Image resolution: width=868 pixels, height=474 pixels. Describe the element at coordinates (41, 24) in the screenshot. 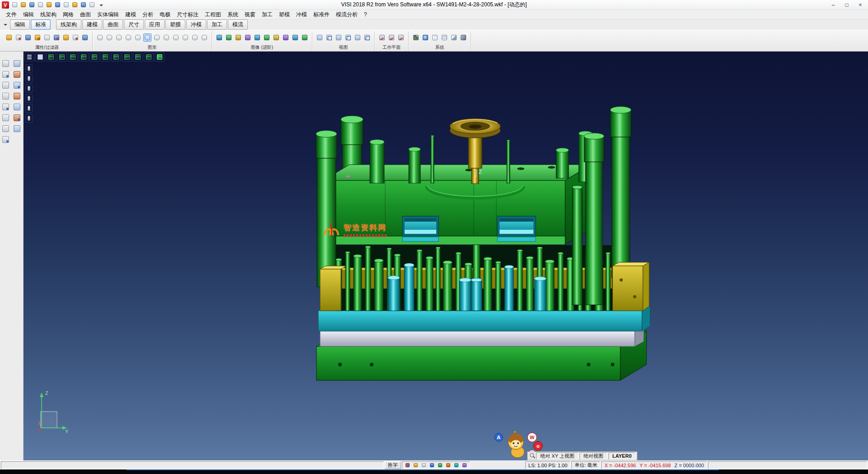

I see `tab-standard: 标准` at that location.